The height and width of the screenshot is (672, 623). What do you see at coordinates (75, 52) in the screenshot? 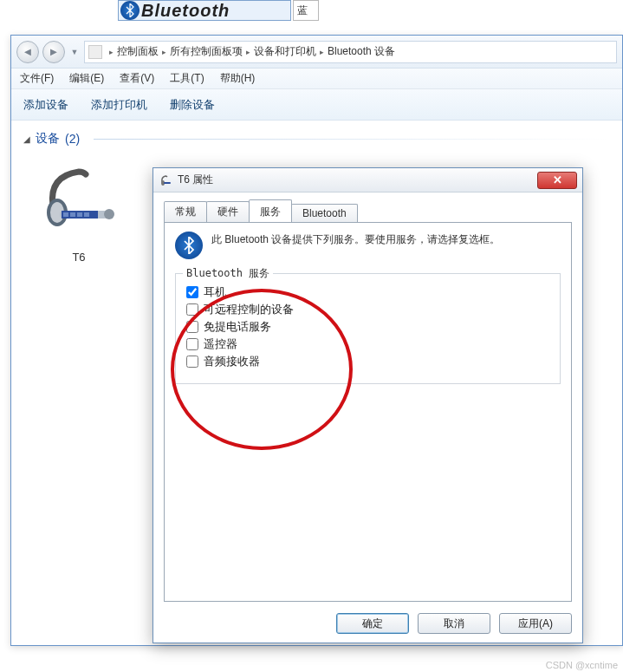
I see `nav-history-dropdown: ▼` at bounding box center [75, 52].